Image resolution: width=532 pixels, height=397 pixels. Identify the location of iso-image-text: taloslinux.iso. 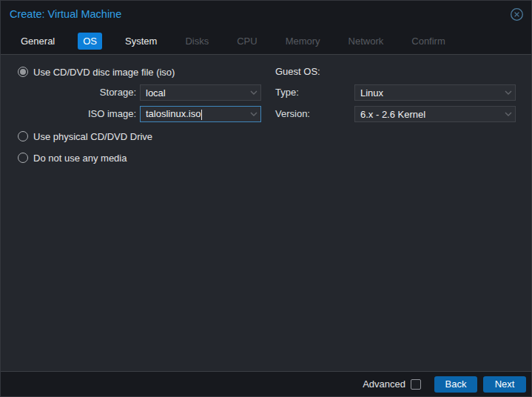
(173, 114).